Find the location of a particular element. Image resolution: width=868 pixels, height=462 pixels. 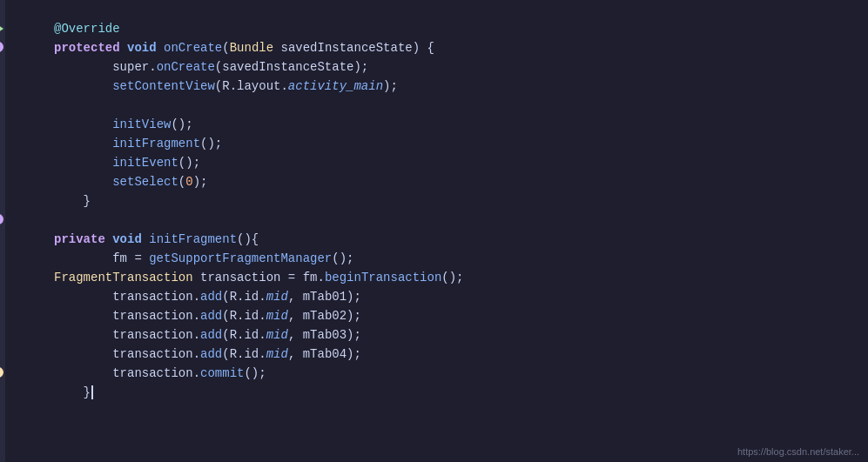

method-name-token: beginTransaction is located at coordinates (383, 278).